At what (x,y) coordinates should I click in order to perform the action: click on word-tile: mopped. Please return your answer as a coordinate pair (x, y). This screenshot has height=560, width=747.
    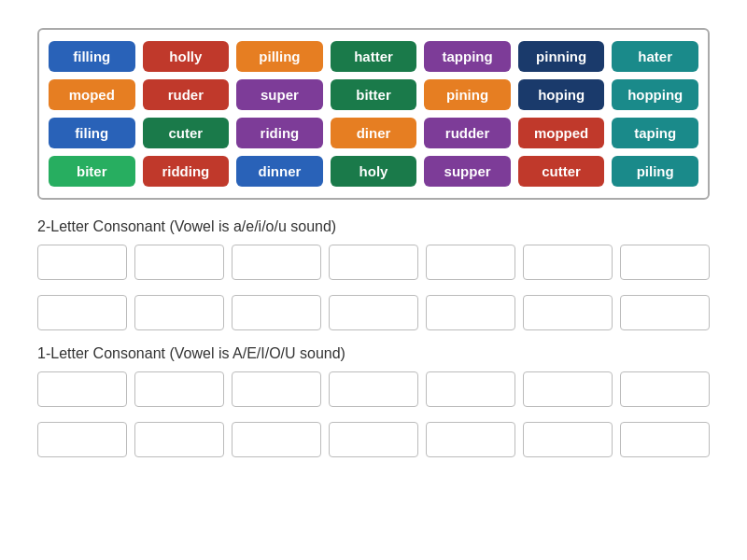
    Looking at the image, I should click on (562, 133).